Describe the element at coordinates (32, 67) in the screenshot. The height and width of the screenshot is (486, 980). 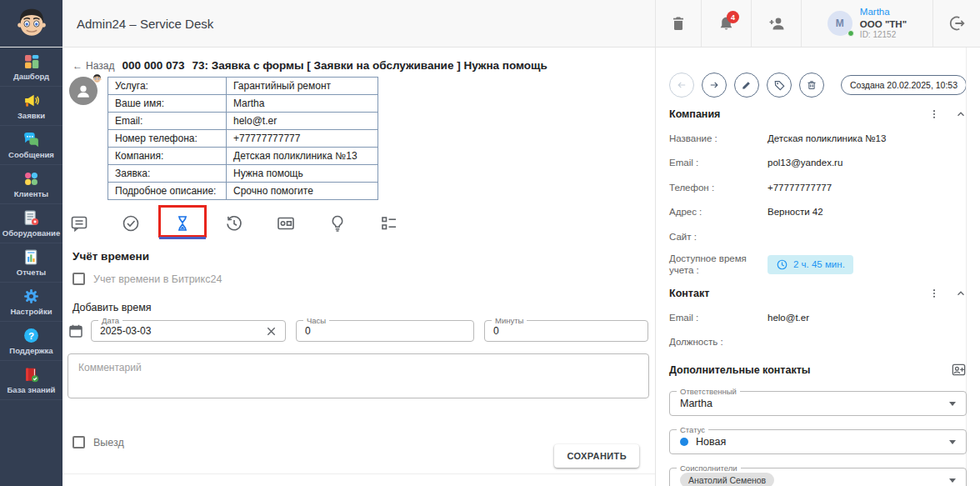
I see `sidebar-item-dashboard: Дашборд` at that location.